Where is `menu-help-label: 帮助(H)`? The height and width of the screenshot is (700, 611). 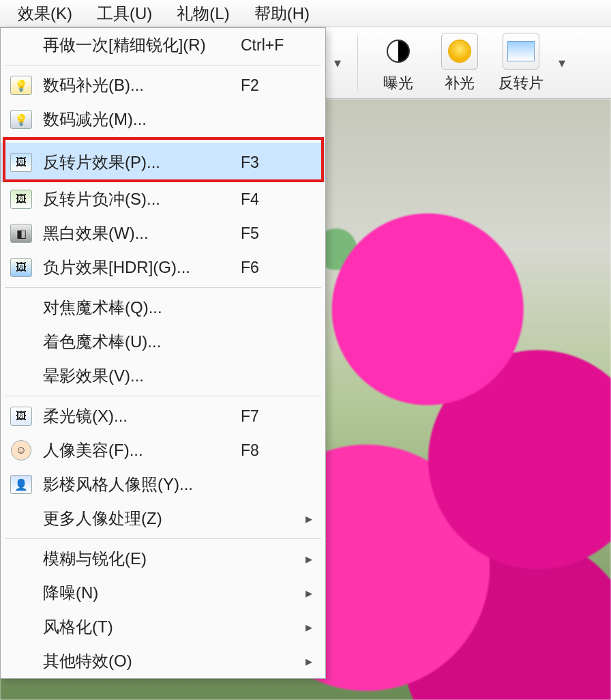
menu-help-label: 帮助(H) is located at coordinates (282, 14).